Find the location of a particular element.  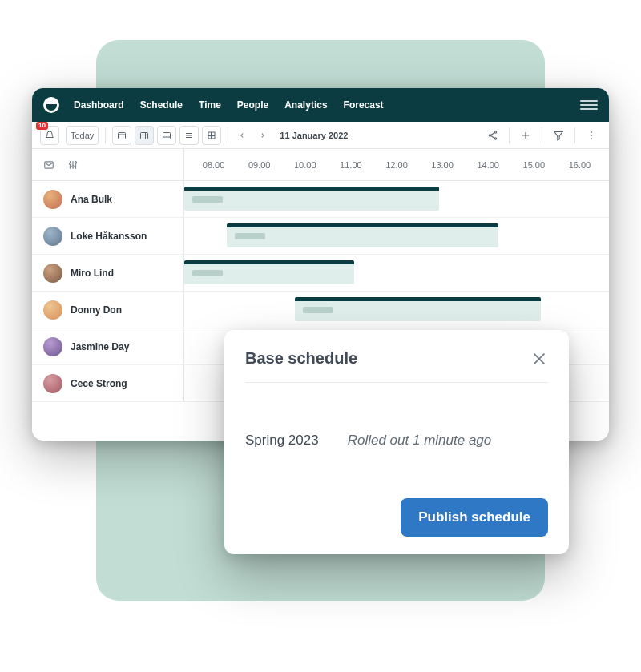

shift-label-placeholder is located at coordinates (208, 199).